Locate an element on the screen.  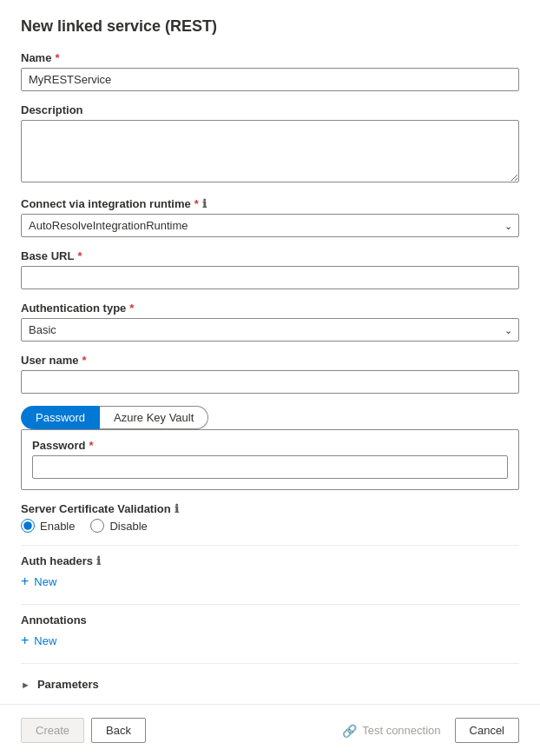
username-required: * is located at coordinates (83, 360).